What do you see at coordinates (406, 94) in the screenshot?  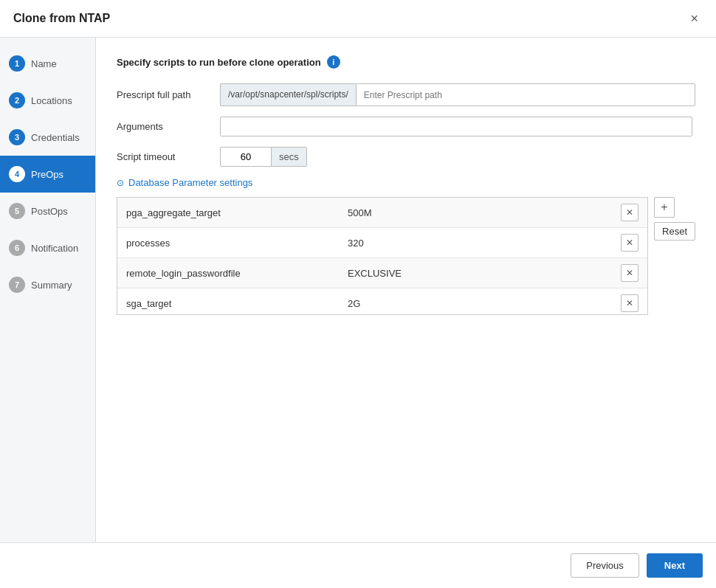 I see `prescript-row: Prescript full path /var/opt/snapcenter/…` at bounding box center [406, 94].